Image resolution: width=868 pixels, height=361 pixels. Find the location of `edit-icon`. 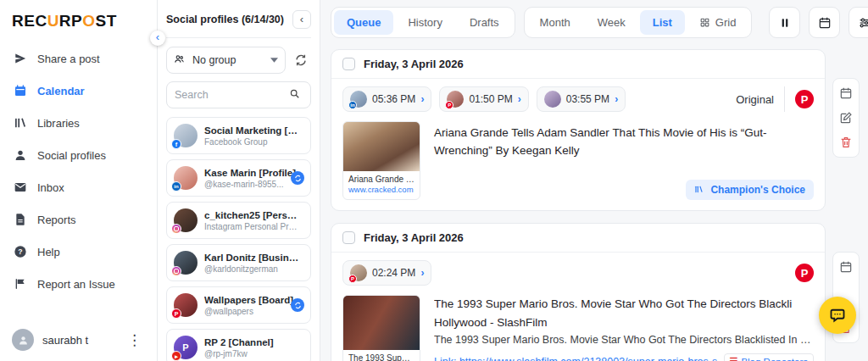

edit-icon is located at coordinates (846, 118).